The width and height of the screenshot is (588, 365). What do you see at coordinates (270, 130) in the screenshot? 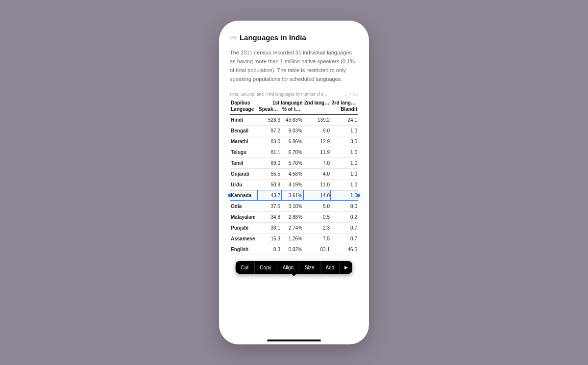
I see `cell-speakers: 97.2` at bounding box center [270, 130].